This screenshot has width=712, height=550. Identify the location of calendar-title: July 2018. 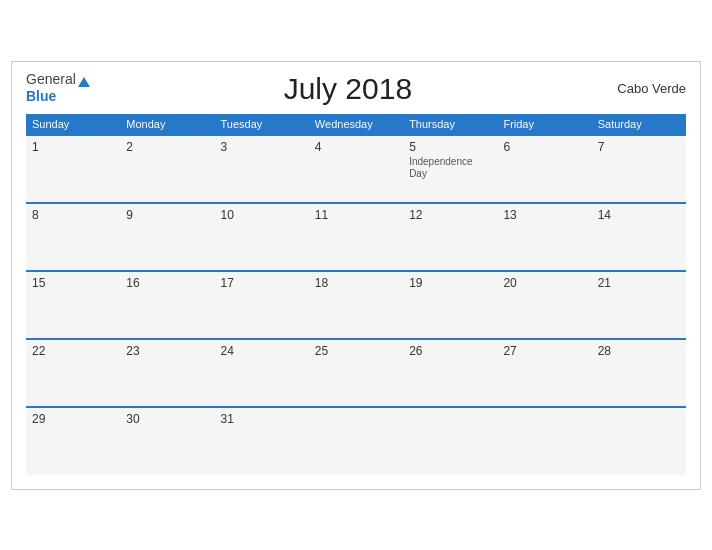
(348, 89).